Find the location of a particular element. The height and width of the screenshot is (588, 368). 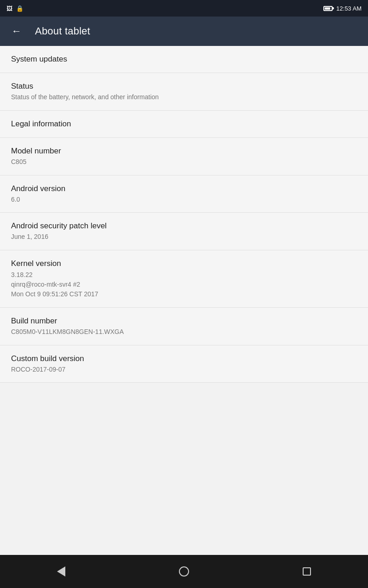

page-title: About tablet is located at coordinates (63, 31).